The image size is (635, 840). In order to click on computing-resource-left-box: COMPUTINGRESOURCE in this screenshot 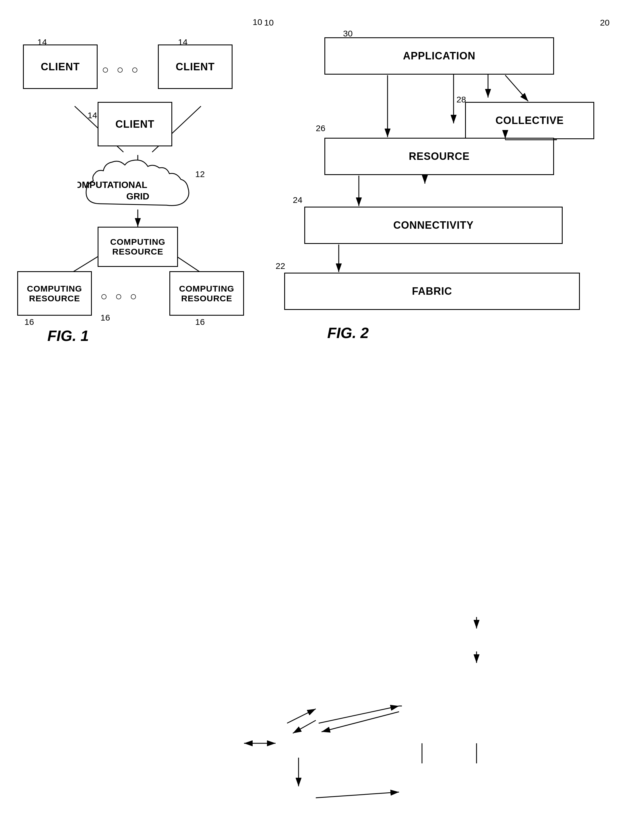, I will do `click(55, 293)`.